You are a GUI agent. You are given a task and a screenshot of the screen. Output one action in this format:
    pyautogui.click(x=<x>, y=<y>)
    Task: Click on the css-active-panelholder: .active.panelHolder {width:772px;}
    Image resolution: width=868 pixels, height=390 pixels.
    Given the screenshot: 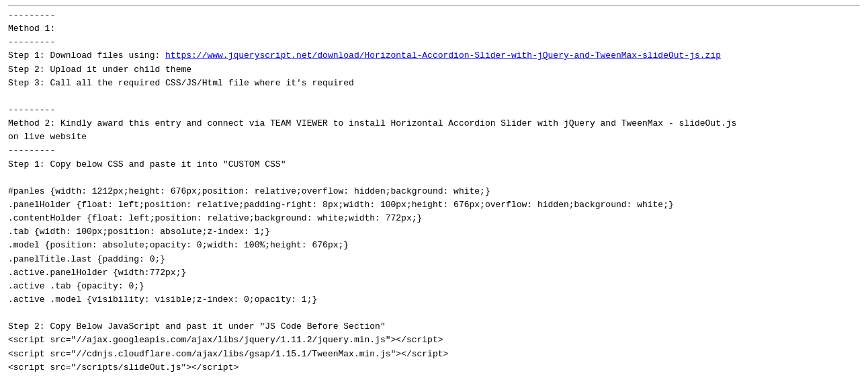 What is the action you would take?
    pyautogui.click(x=434, y=273)
    